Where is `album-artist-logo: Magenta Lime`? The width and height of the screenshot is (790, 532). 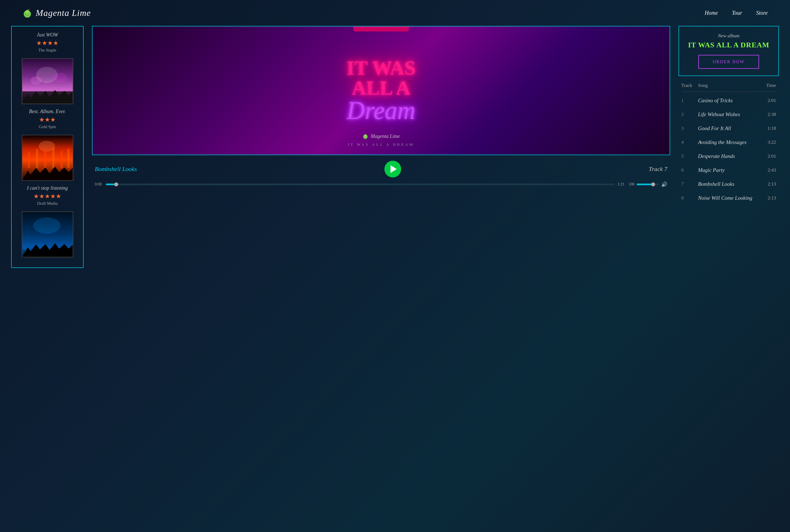 album-artist-logo: Magenta Lime is located at coordinates (381, 136).